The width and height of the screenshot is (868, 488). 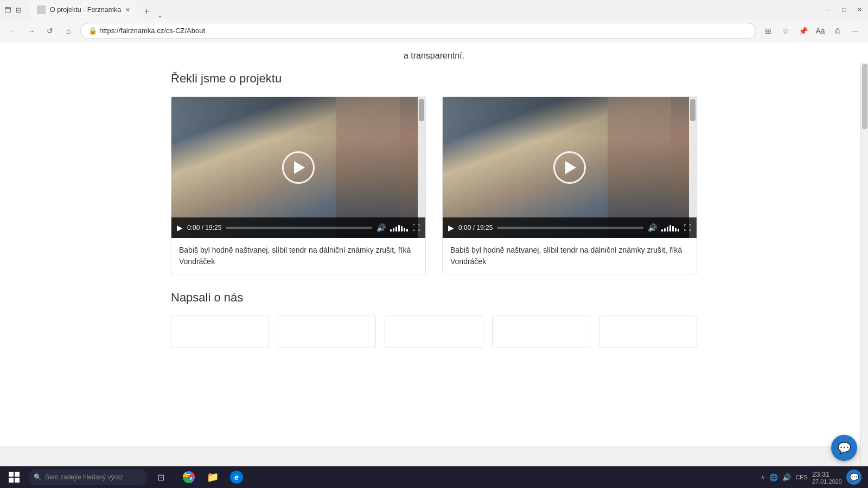 I want to click on taskbar: 🔍 Sem zadejte hledaný výraz ⊡, so click(x=434, y=477).